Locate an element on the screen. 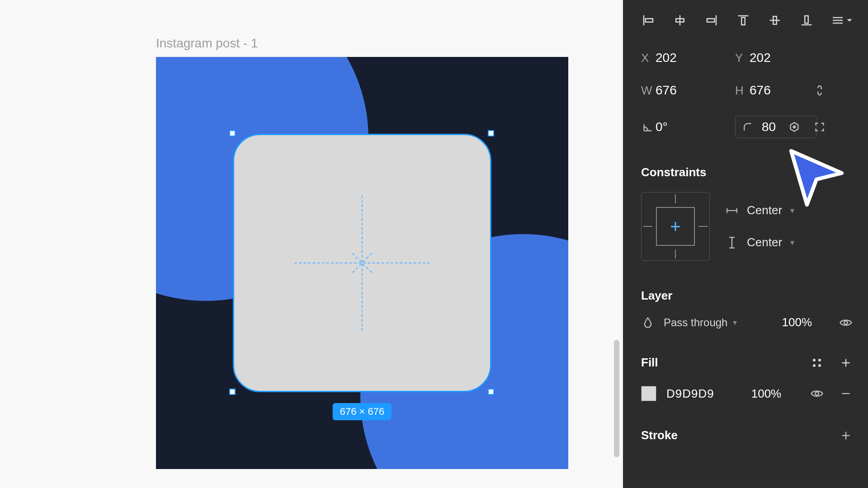 Image resolution: width=868 pixels, height=488 pixels. plus-icon: + is located at coordinates (675, 227).